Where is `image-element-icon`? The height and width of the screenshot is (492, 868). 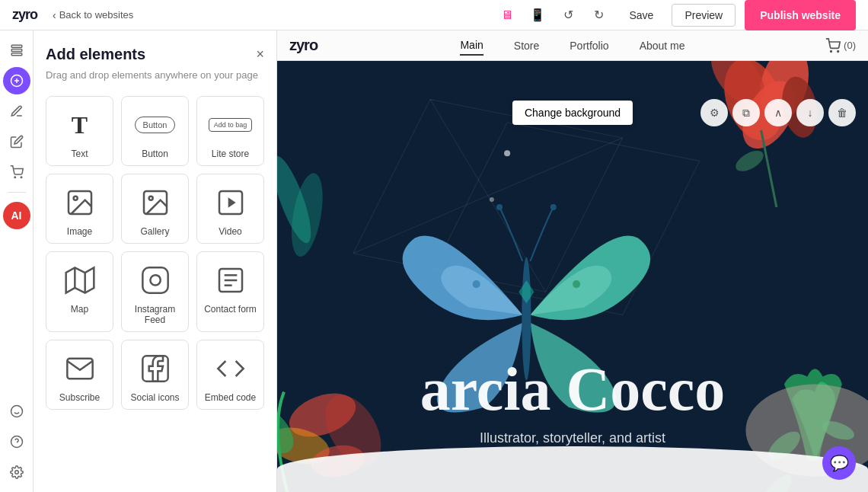 image-element-icon is located at coordinates (80, 203).